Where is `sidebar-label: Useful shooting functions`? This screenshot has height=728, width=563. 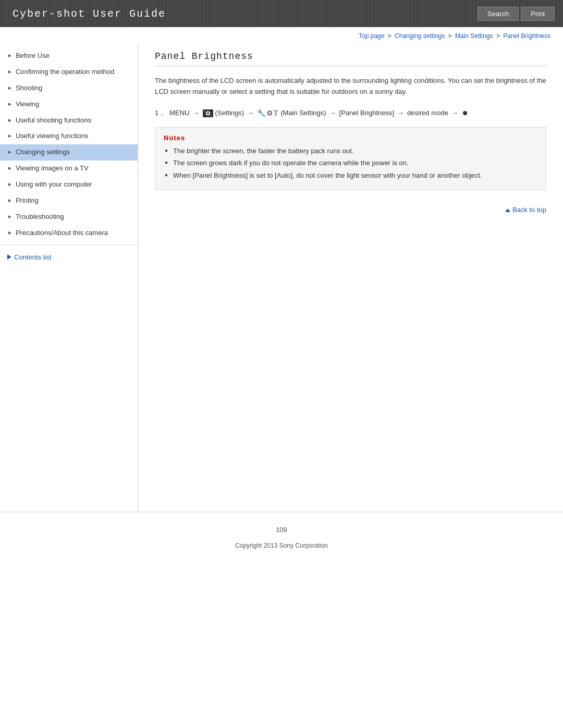 sidebar-label: Useful shooting functions is located at coordinates (74, 121).